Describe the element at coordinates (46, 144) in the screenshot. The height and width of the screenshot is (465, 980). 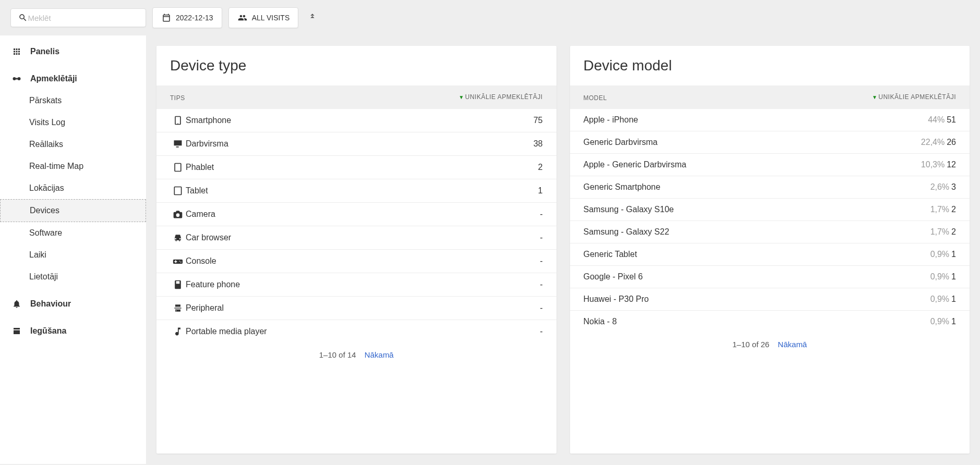
I see `sidebar-sub-label: Reāllaiks` at that location.